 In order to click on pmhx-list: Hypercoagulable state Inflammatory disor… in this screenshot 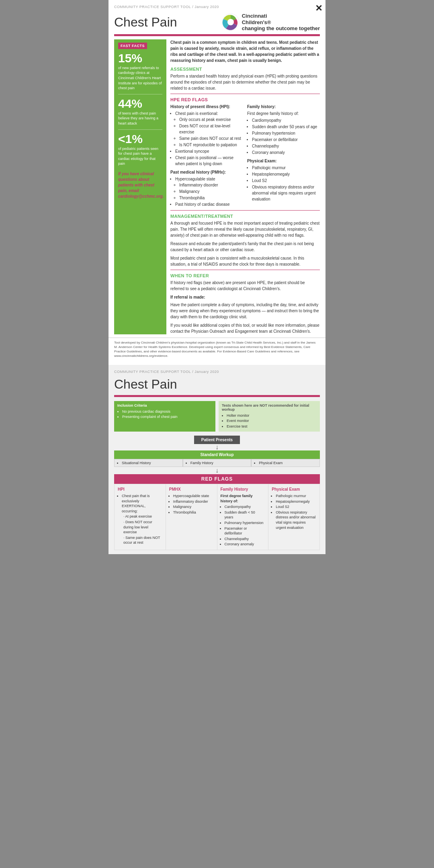, I will do `click(207, 192)`.